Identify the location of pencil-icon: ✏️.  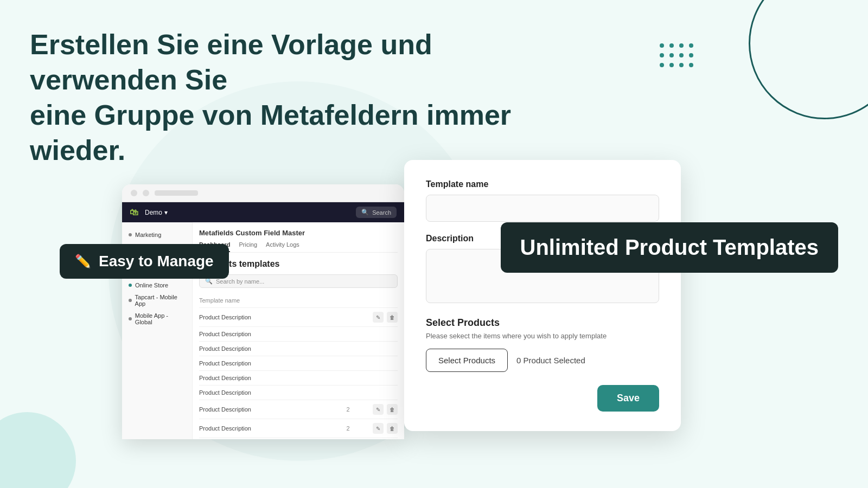
(83, 261).